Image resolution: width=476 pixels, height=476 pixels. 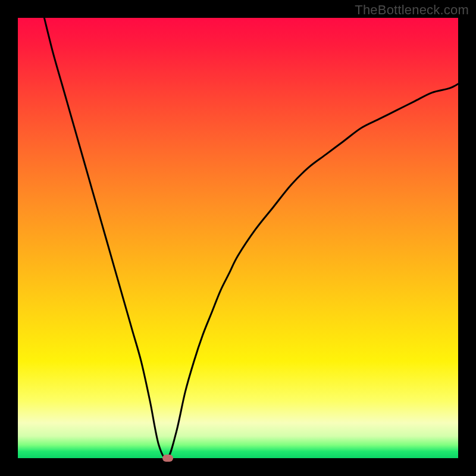 I want to click on attribution-label: TheBottleneck.com, so click(x=412, y=10).